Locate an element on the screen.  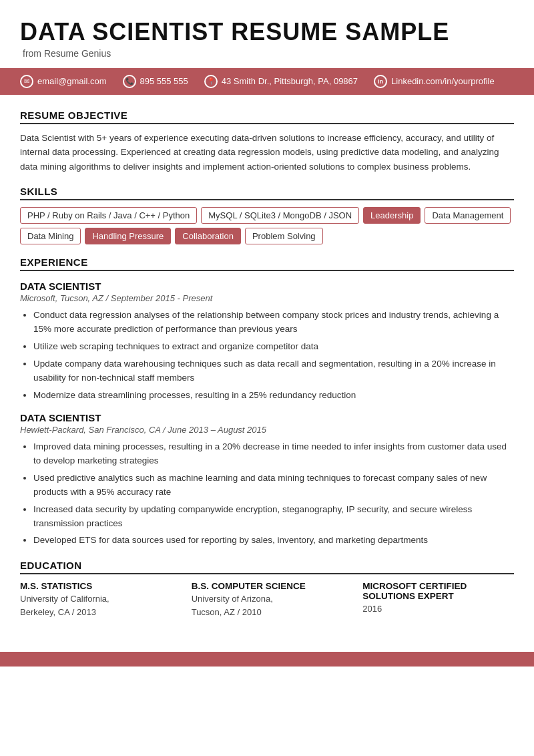
contact-address: 📍 43 Smith Dr., Pittsburgh, PA, 09867 is located at coordinates (281, 81).